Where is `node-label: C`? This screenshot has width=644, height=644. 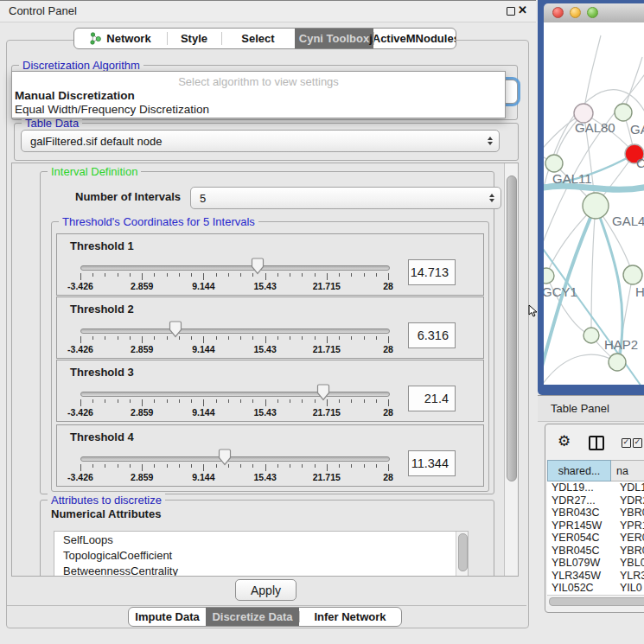
node-label: C is located at coordinates (640, 163).